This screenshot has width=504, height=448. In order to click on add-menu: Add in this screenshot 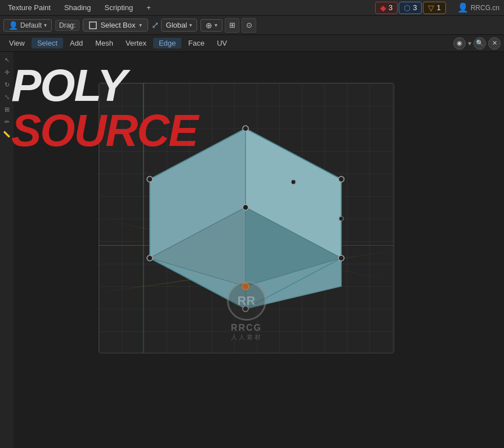, I will do `click(77, 43)`.